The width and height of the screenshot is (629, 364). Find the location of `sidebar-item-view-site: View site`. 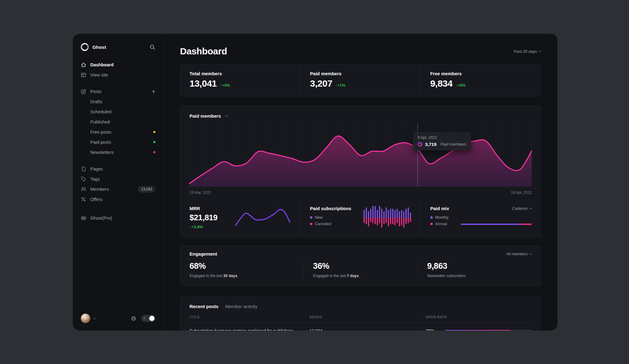

sidebar-item-view-site: View site is located at coordinates (118, 75).